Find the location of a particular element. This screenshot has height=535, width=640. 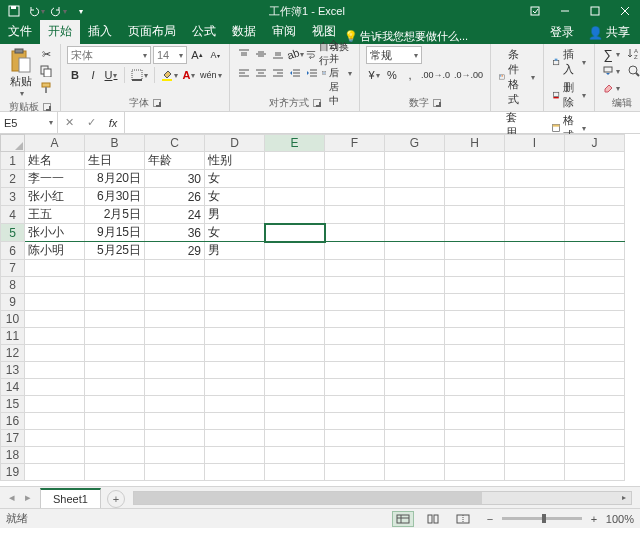

italic-button: I is located at coordinates (93, 75).